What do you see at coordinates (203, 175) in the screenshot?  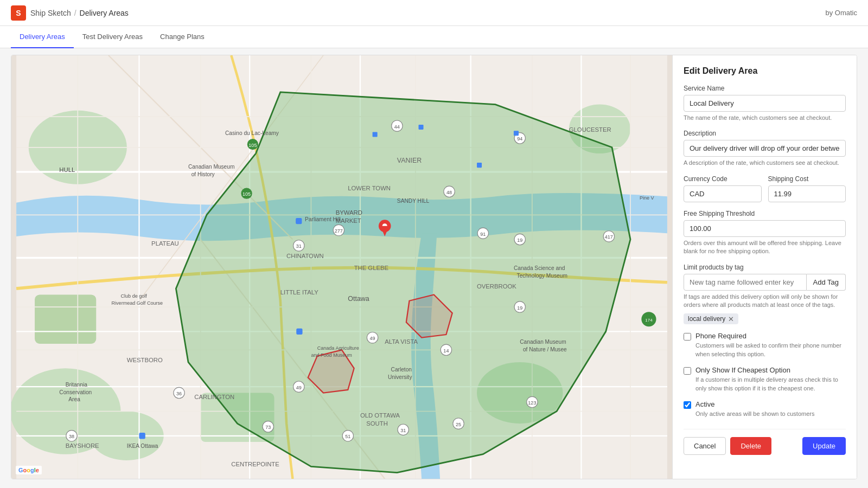 I see `svg-text: of History` at bounding box center [203, 175].